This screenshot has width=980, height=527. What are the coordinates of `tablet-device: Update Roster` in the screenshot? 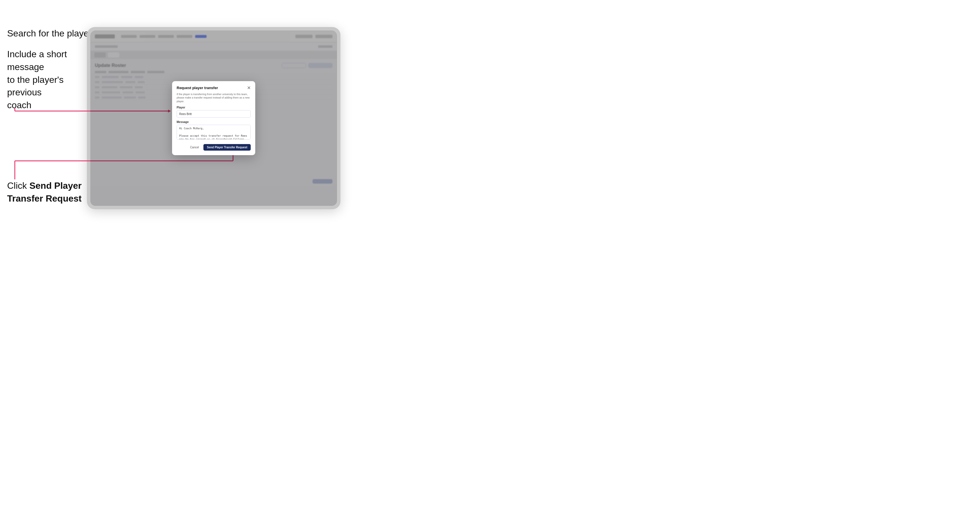 It's located at (214, 118).